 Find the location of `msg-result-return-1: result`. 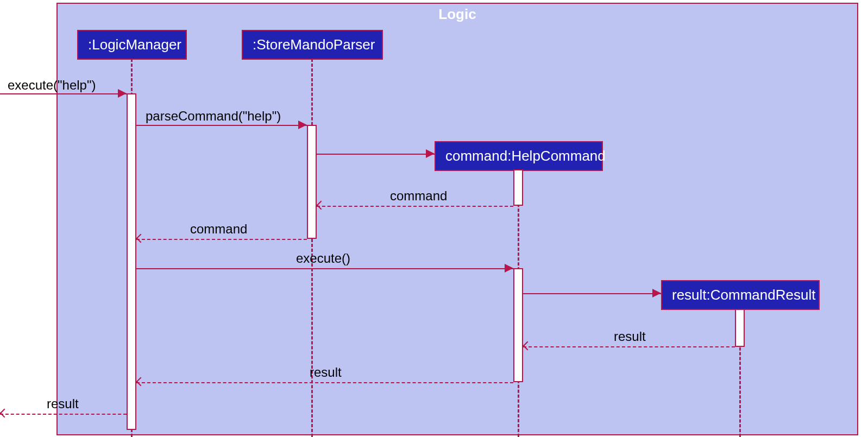

msg-result-return-1: result is located at coordinates (630, 337).